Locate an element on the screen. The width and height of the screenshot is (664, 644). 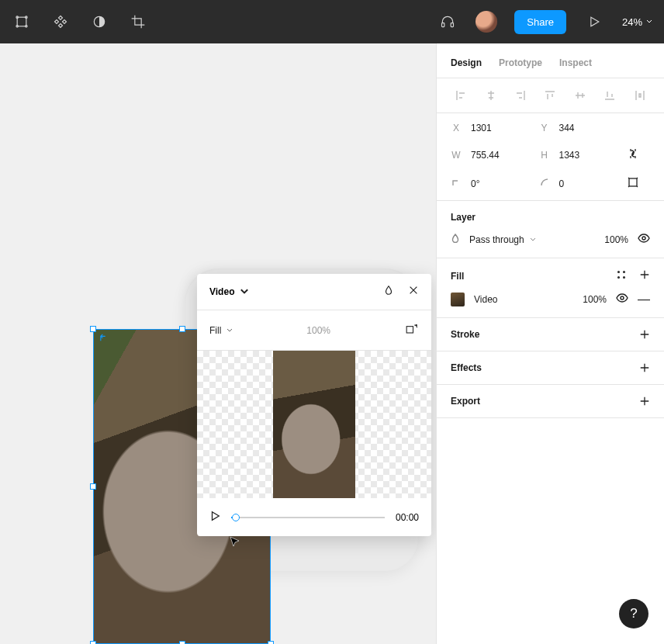
tab-design: Design is located at coordinates (466, 63).